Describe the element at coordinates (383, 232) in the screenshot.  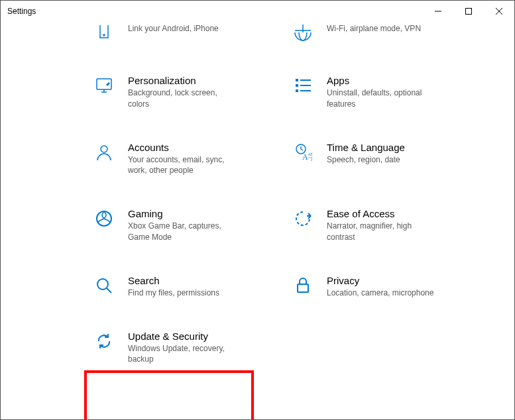
I see `category-subtitle: Narrator, magnifier, high contrast` at that location.